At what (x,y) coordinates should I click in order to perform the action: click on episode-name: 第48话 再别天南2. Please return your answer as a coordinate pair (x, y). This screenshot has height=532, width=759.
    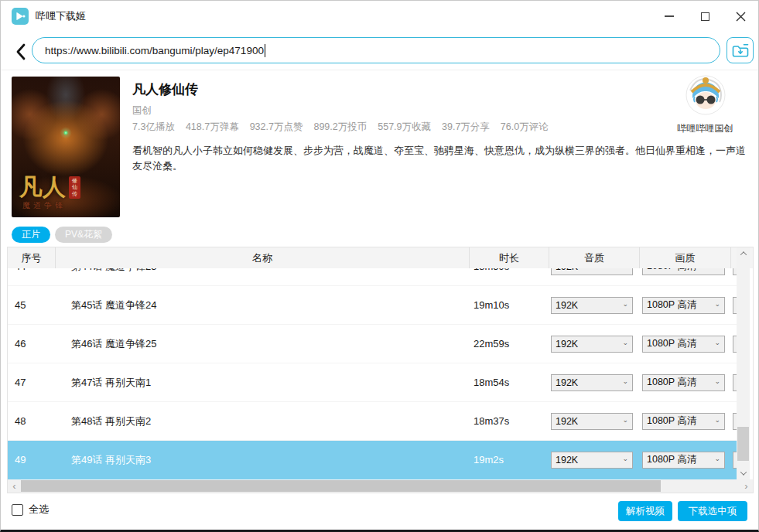
    Looking at the image, I should click on (263, 421).